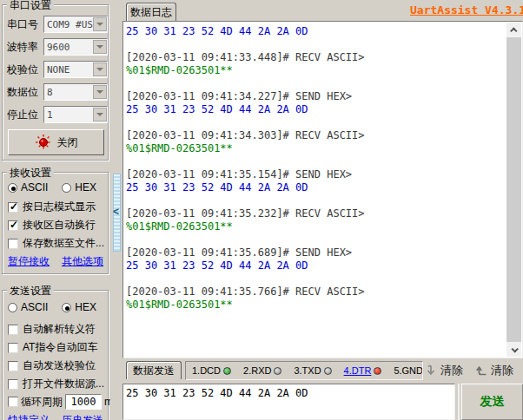 Image resolution: width=523 pixels, height=420 pixels. Describe the element at coordinates (59, 366) in the screenshot. I see `checkbox-label: 自动发送校验位` at that location.